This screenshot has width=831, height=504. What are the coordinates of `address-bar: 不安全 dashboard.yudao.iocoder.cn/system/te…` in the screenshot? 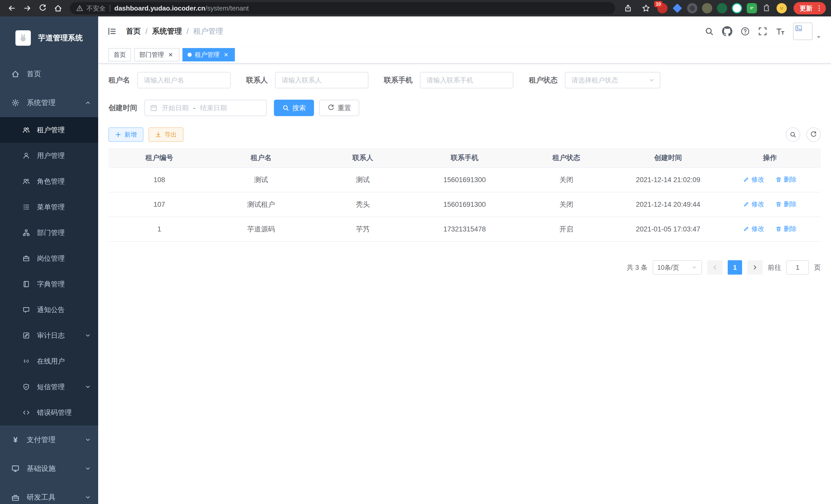 It's located at (343, 8).